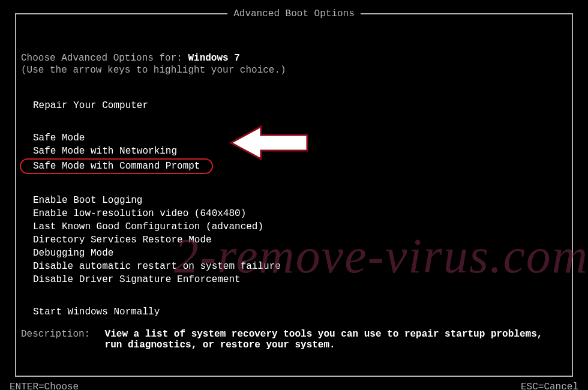 This screenshot has width=588, height=390. Describe the element at coordinates (116, 240) in the screenshot. I see `menu-item-directory-services-restore: Directory Services Restore Mode` at that location.